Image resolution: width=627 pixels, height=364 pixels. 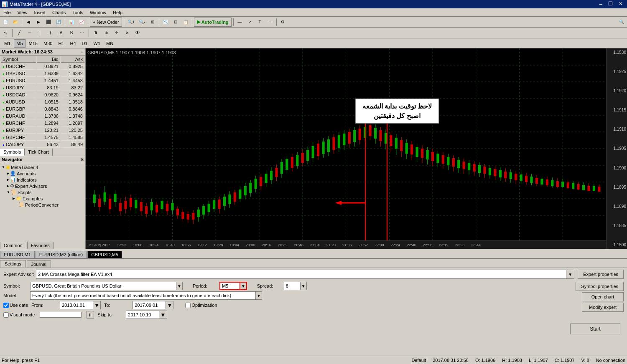 I want to click on close-button: ✕, so click(x=621, y=4).